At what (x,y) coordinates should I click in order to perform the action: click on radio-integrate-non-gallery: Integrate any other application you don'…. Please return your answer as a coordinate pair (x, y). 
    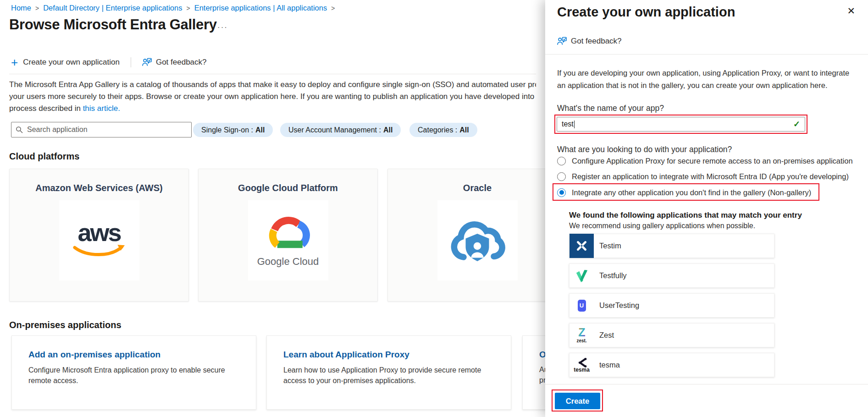
    Looking at the image, I should click on (684, 192).